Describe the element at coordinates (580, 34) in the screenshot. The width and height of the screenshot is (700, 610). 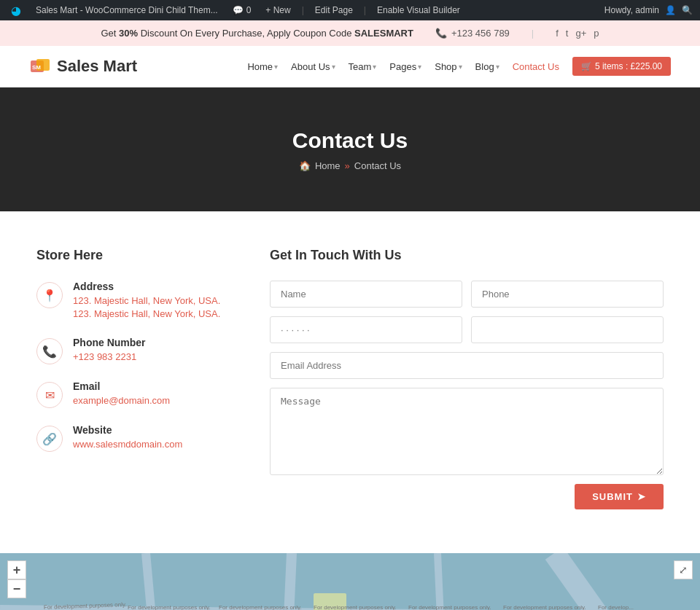
I see `google-plus-icon: g+` at that location.